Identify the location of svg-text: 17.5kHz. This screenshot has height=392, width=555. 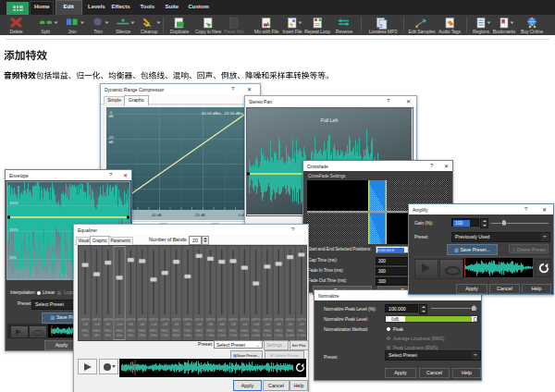
(302, 336).